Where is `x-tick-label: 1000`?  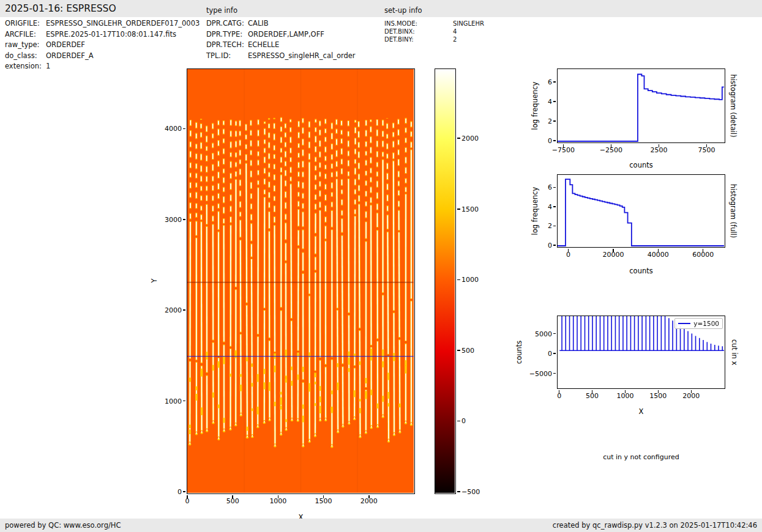 x-tick-label: 1000 is located at coordinates (625, 396).